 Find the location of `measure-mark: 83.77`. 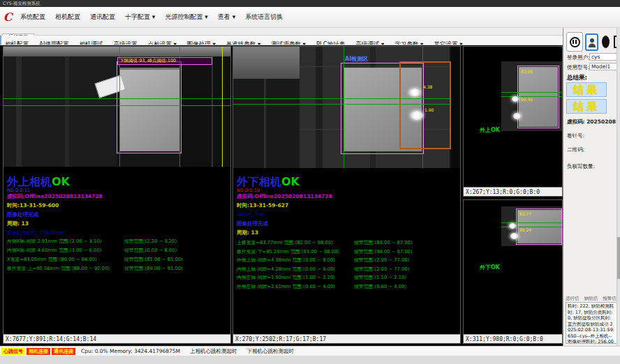

measure-mark: 83.77 is located at coordinates (525, 214).